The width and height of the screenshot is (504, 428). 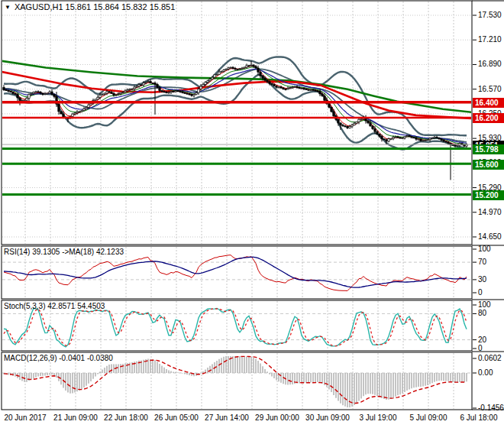 What do you see at coordinates (489, 118) in the screenshot?
I see `price-level-badge: 16.200` at bounding box center [489, 118].